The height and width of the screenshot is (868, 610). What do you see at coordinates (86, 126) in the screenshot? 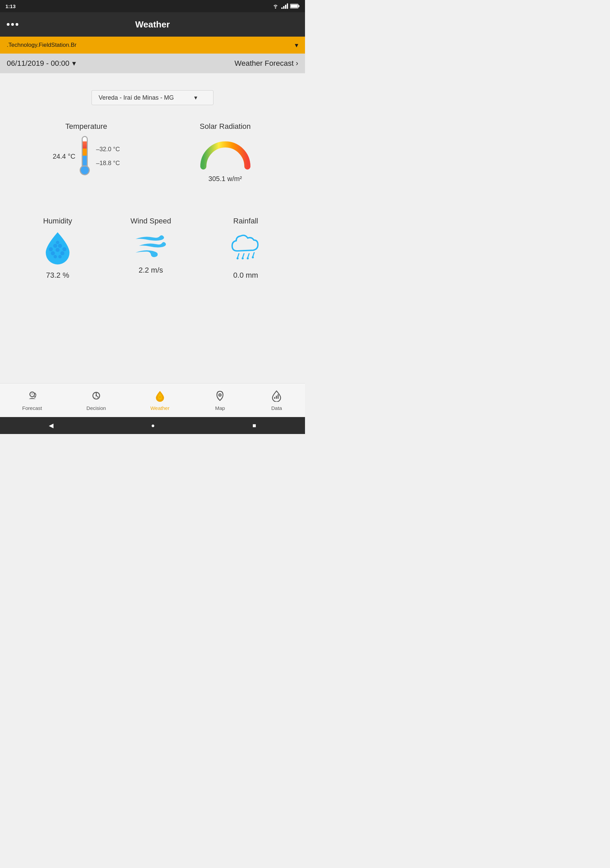
I see `temperature-label: Temperature` at bounding box center [86, 126].